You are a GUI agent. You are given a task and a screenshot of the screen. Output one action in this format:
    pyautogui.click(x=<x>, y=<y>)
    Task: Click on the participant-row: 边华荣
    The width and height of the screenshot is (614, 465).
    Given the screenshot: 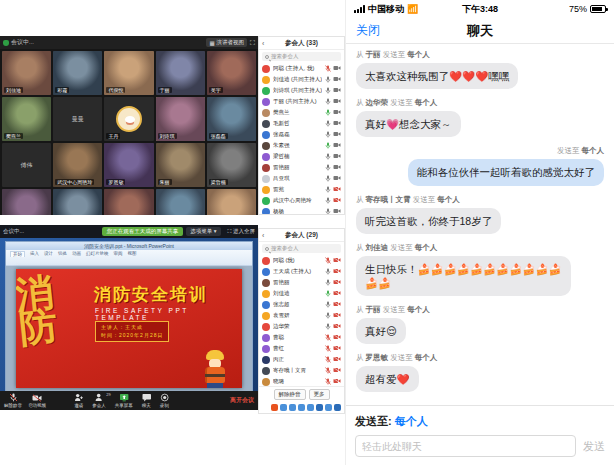 What is the action you would take?
    pyautogui.click(x=302, y=326)
    